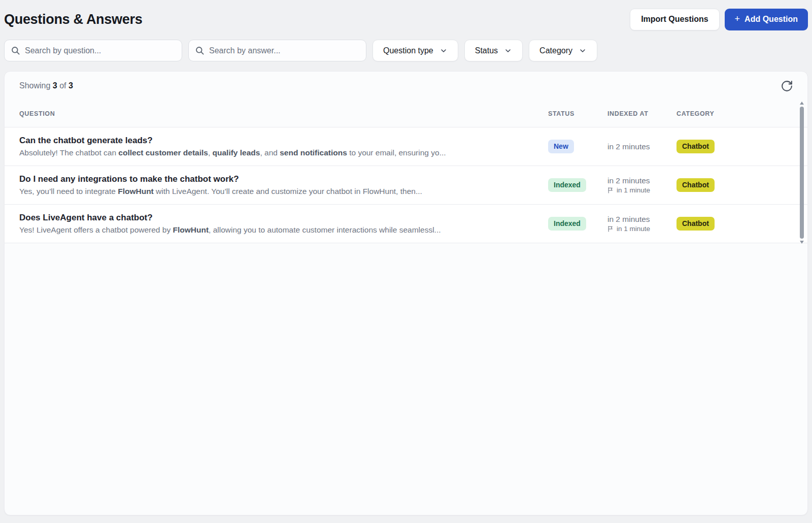 The height and width of the screenshot is (523, 812). I want to click on scrollbar-down-arrow-icon, so click(802, 242).